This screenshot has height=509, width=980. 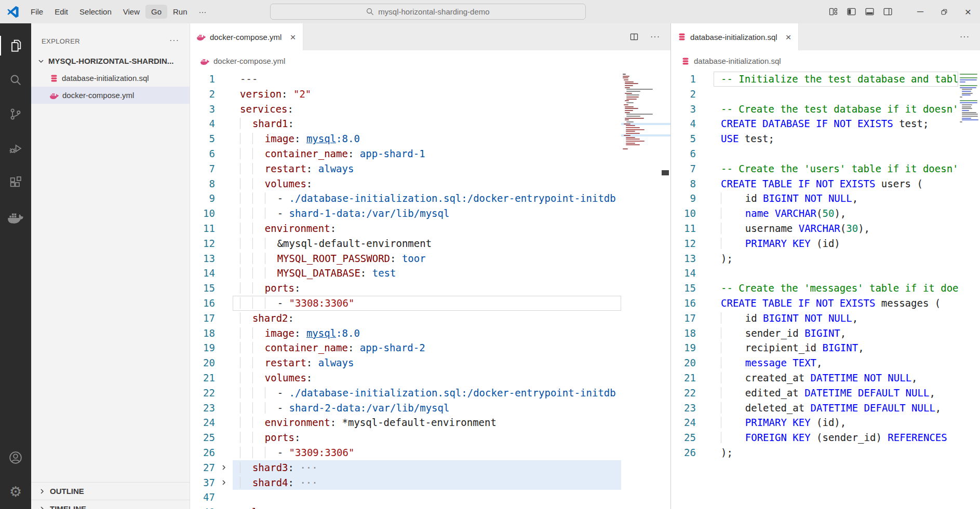 What do you see at coordinates (836, 244) in the screenshot?
I see `line-content: PRIMARY KEY (id)` at bounding box center [836, 244].